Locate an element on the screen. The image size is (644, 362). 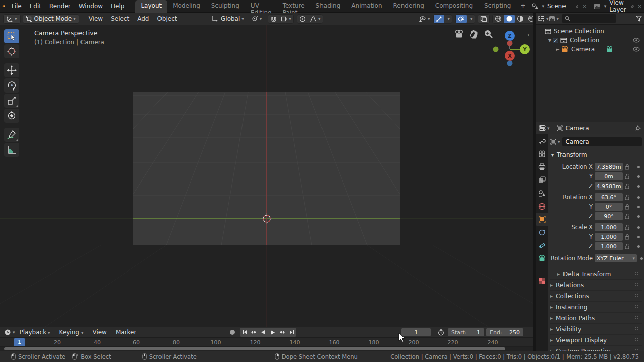
jump-to-start-button is located at coordinates (245, 332).